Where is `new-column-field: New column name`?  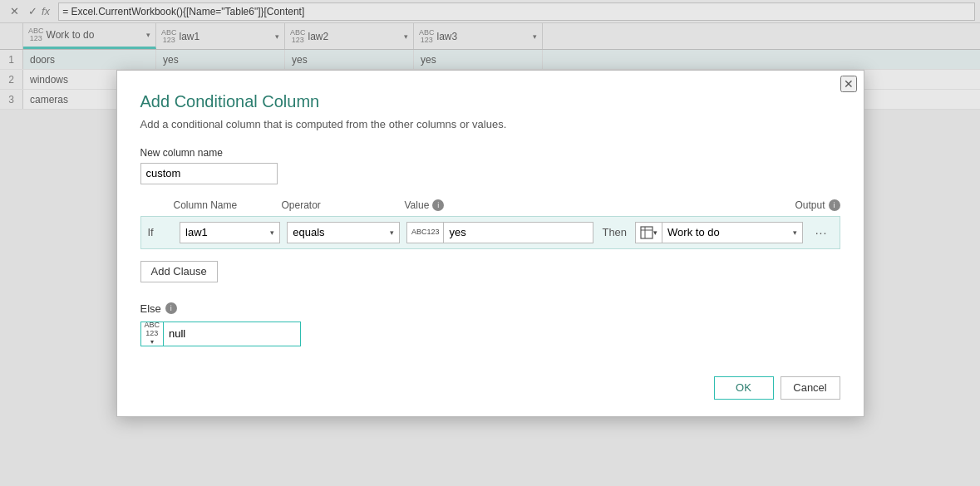 new-column-field: New column name is located at coordinates (490, 166).